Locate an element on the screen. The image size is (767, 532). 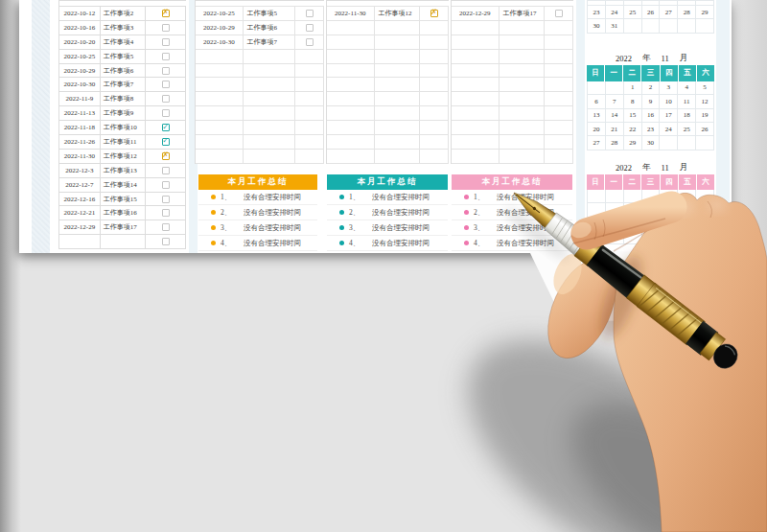
date-cell: 2022-11-18 is located at coordinates (81, 127).